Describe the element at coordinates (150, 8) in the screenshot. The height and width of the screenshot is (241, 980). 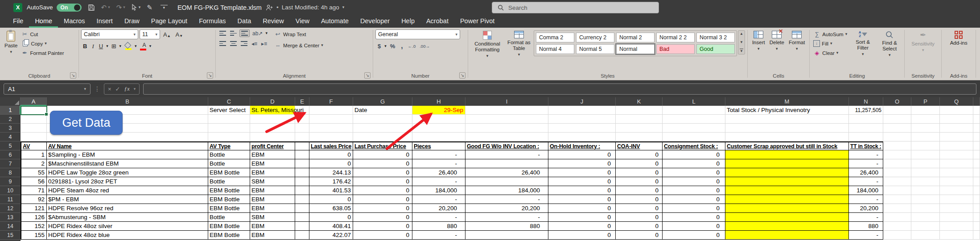
I see `draw-tool-button: ✎` at that location.